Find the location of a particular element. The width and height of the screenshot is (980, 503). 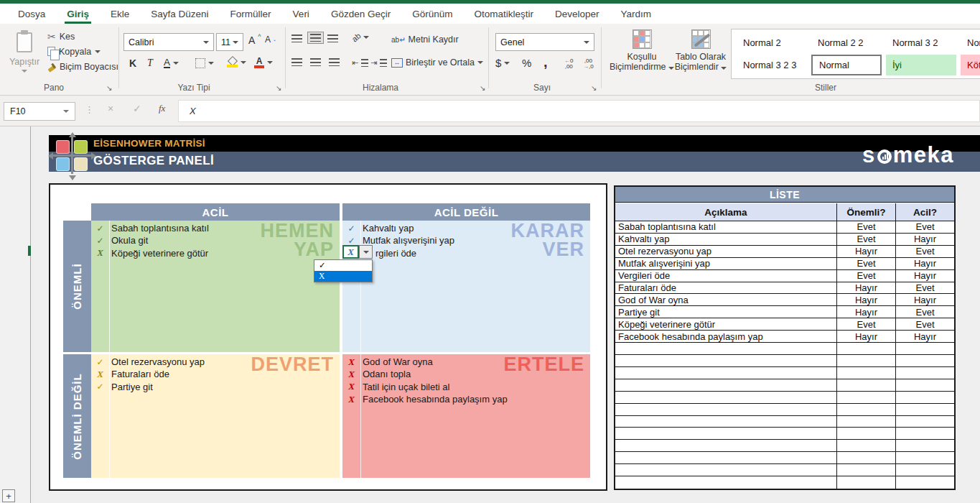

table-row: Kahvaltı yapEvetHayır is located at coordinates (785, 240).